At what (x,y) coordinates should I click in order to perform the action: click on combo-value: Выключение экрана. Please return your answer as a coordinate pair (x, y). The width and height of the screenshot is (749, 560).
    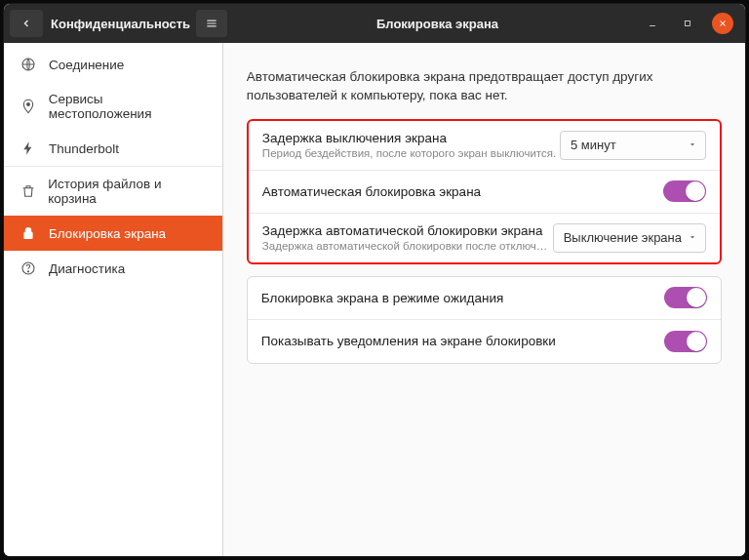
    Looking at the image, I should click on (622, 238).